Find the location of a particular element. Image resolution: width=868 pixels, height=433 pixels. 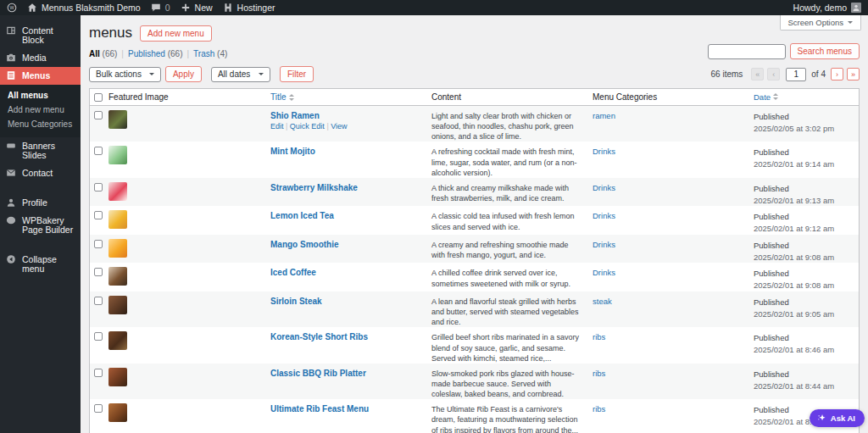

row-title-link: Iced Coffee is located at coordinates (351, 273).